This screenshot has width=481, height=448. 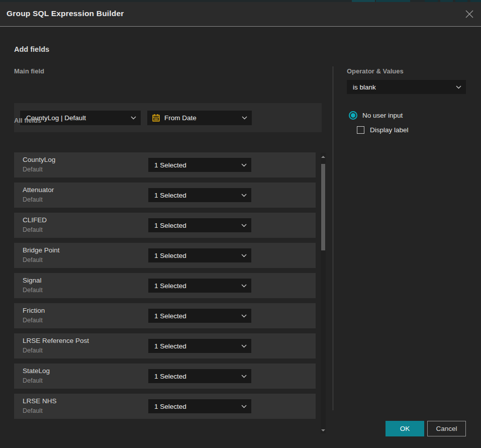 What do you see at coordinates (383, 130) in the screenshot?
I see `display-label-checkbox: Display label` at bounding box center [383, 130].